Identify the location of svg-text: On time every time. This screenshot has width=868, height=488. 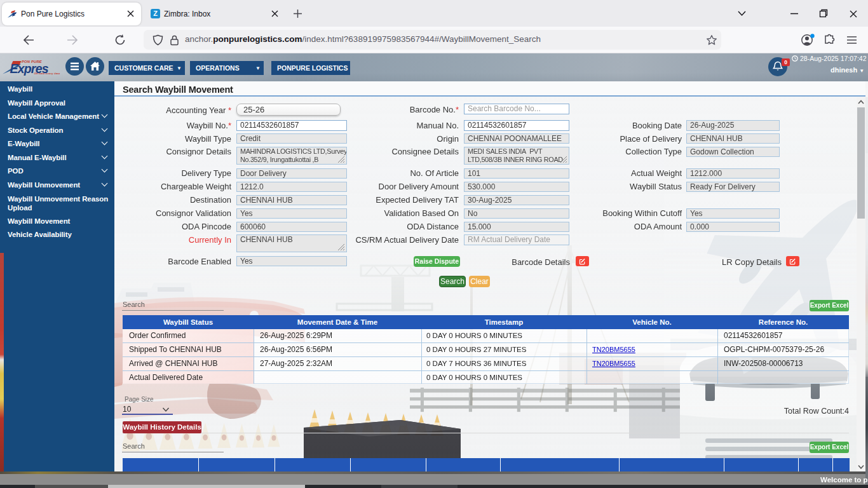
(48, 74).